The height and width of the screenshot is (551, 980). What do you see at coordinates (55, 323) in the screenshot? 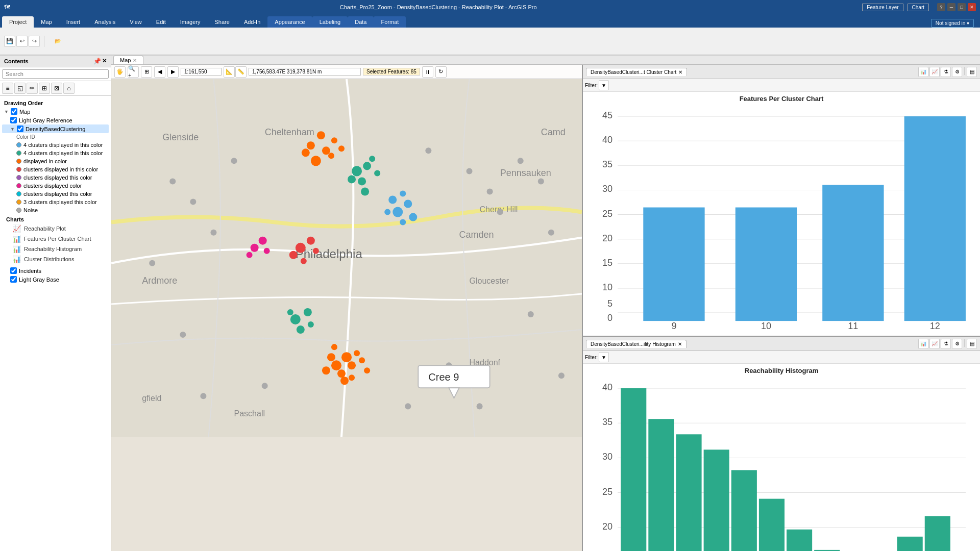
I see `layer-list: Drawing Order ▼ Map Light Gray Reference…` at bounding box center [55, 323].